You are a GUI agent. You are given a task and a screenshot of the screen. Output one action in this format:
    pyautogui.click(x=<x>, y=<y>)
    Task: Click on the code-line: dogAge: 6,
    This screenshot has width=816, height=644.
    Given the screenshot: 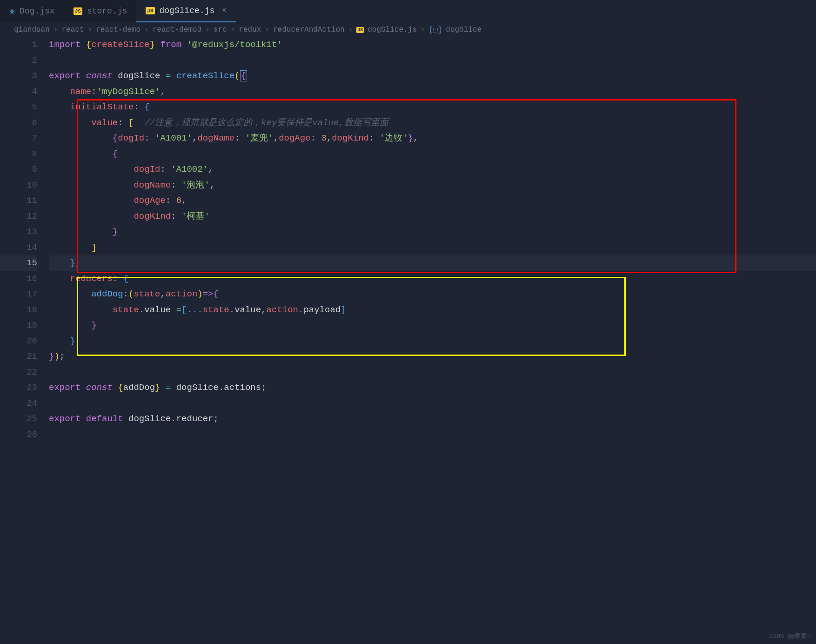 What is the action you would take?
    pyautogui.click(x=433, y=201)
    